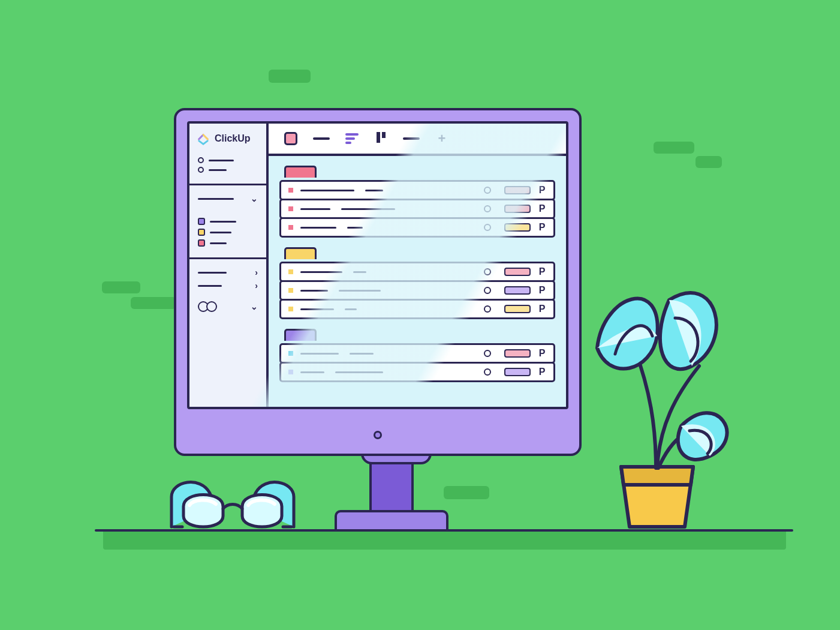 Image resolution: width=840 pixels, height=630 pixels. What do you see at coordinates (392, 521) in the screenshot?
I see `monitor-stand-base` at bounding box center [392, 521].